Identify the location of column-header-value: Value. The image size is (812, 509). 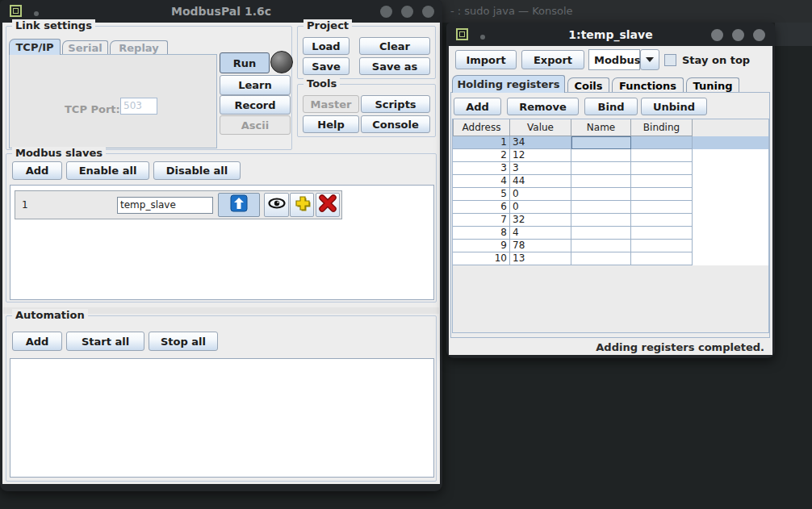
(541, 127).